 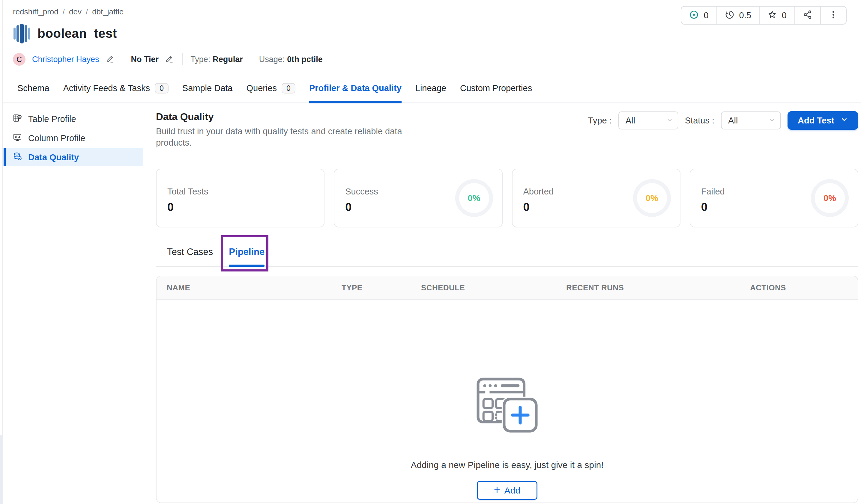 I want to click on failed-card: Failed 0 0%, so click(x=774, y=198).